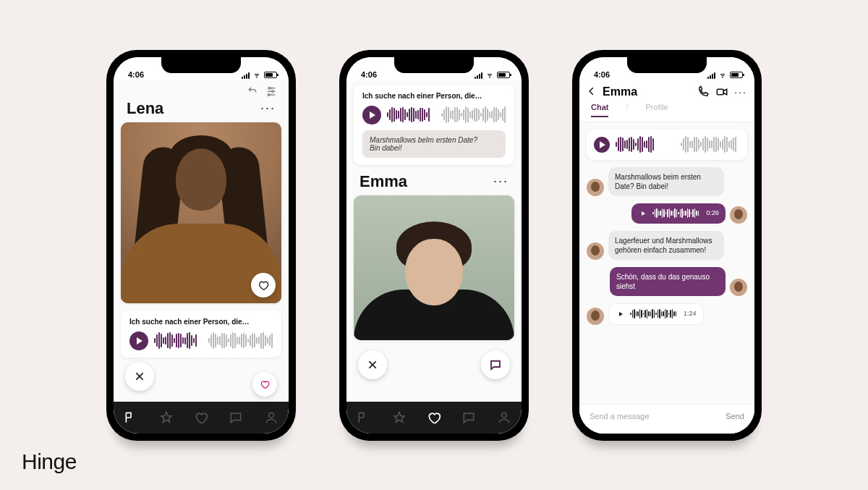 The height and width of the screenshot is (490, 868). I want to click on chat-header: Emma ···, so click(667, 91).